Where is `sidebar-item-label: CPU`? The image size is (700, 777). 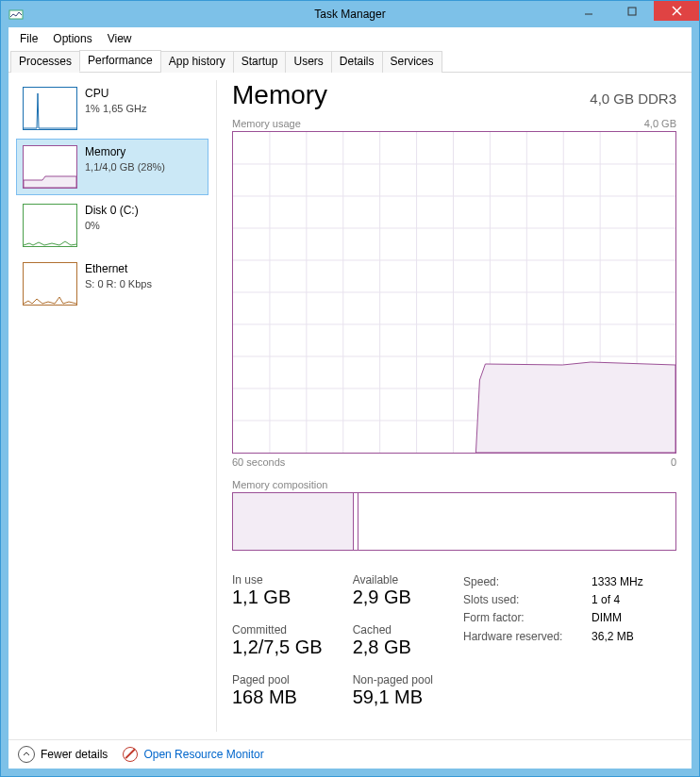 sidebar-item-label: CPU is located at coordinates (115, 94).